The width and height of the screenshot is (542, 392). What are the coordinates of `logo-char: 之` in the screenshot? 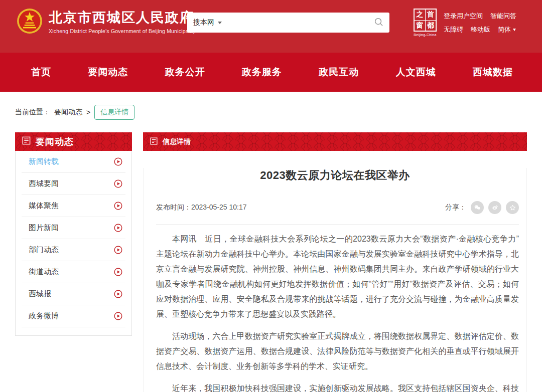 It's located at (420, 15).